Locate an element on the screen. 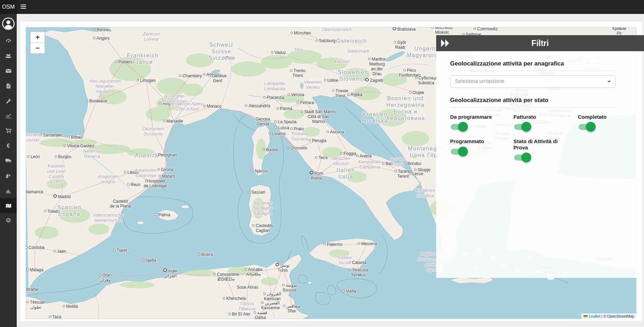  user-circle-icon is located at coordinates (8, 24).